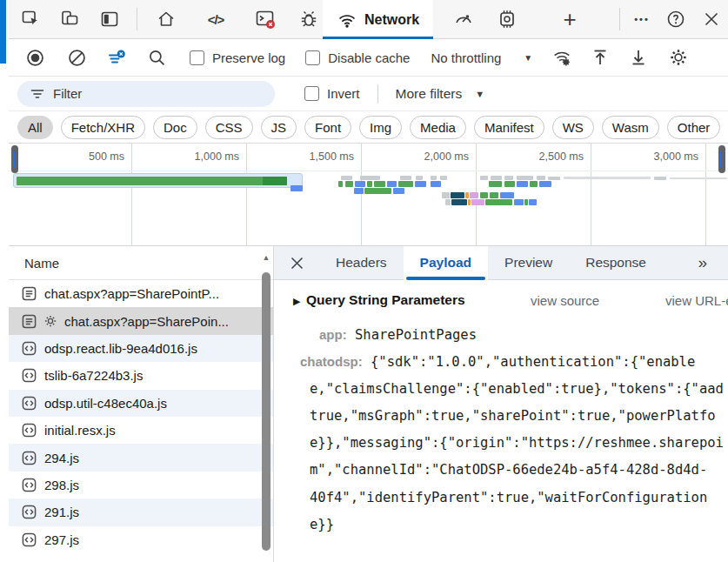 Image resolution: width=728 pixels, height=562 pixels. Describe the element at coordinates (570, 19) in the screenshot. I see `add-tab-button: +` at that location.